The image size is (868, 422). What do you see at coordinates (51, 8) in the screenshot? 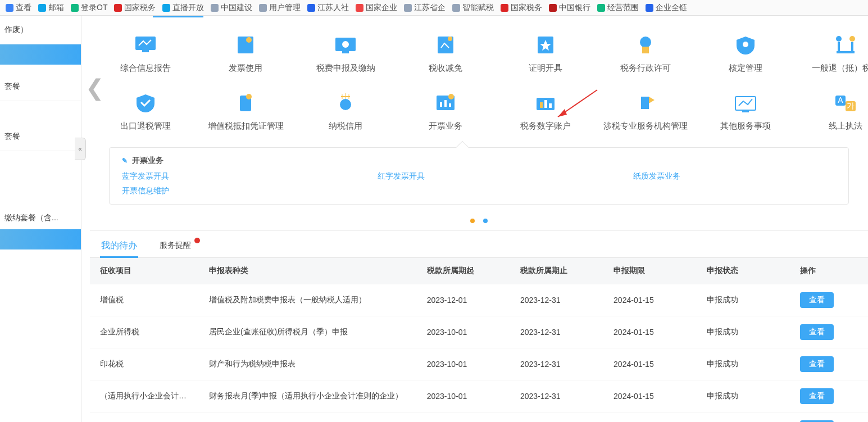
I see `bookmark-item: 邮箱` at bounding box center [51, 8].